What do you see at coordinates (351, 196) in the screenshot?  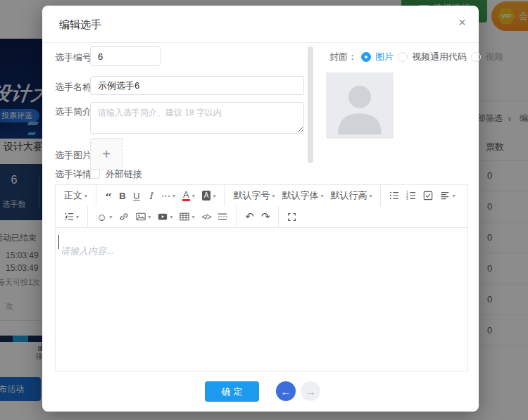 I see `line-height-dropdown: 默认行高 ▾` at bounding box center [351, 196].